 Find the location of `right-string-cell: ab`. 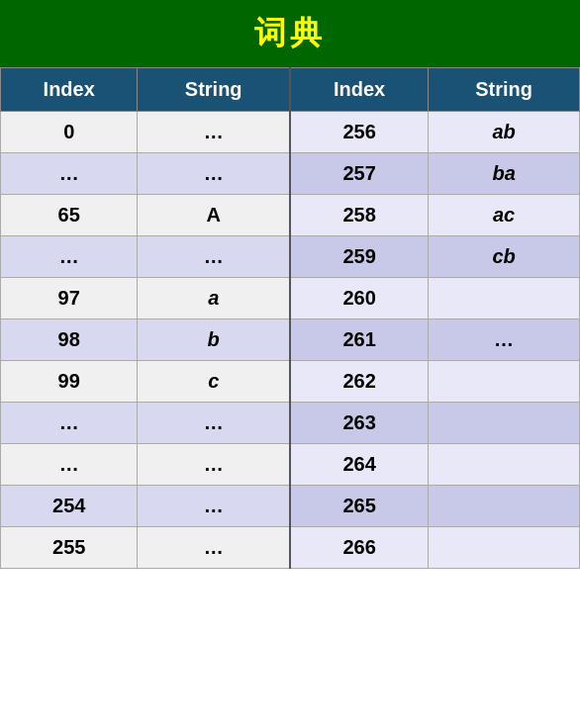

right-string-cell: ab is located at coordinates (505, 133).